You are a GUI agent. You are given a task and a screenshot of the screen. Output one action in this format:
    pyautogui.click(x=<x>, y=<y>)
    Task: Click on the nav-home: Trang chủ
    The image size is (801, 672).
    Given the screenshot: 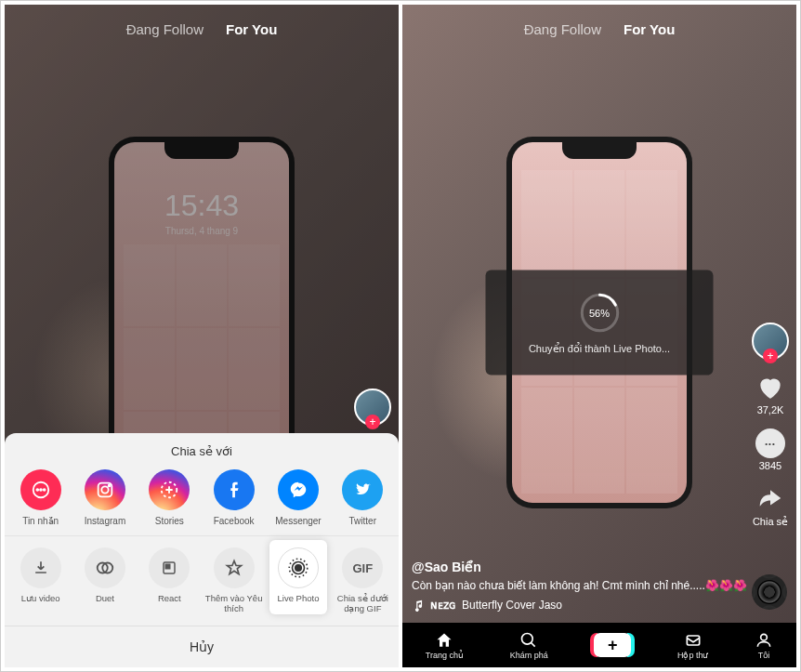 What is the action you would take?
    pyautogui.click(x=444, y=645)
    